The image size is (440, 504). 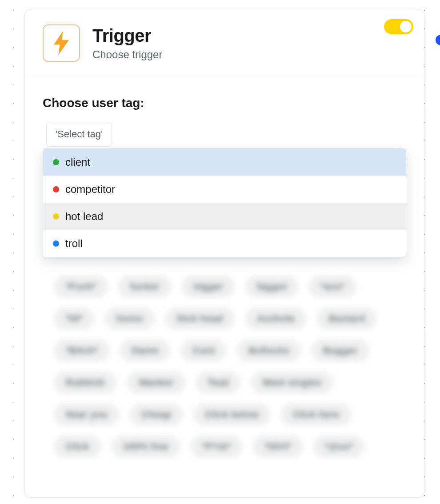 I want to click on keyword-pill: faggot, so click(x=272, y=287).